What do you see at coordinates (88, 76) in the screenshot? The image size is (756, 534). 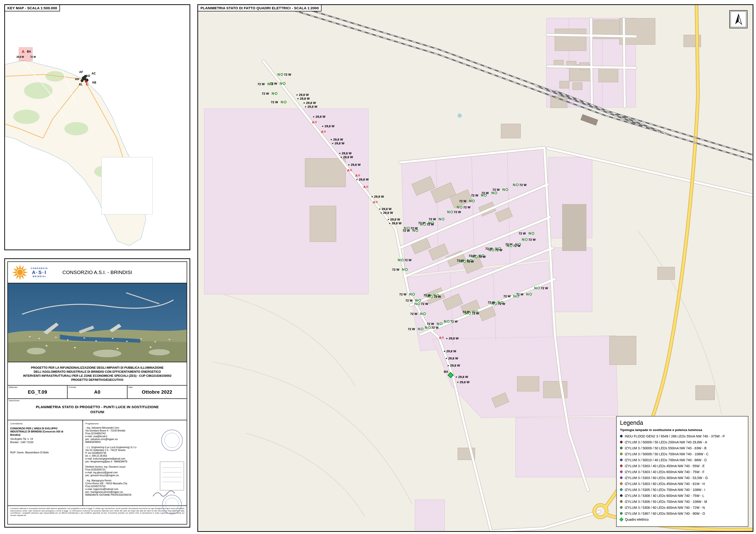 I see `keymap-annotation: AG` at bounding box center [88, 76].